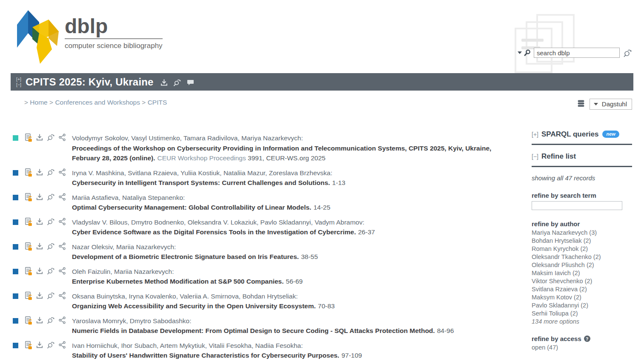 The image size is (644, 364). Describe the element at coordinates (157, 102) in the screenshot. I see `breadcrumb-link: CPITS` at that location.